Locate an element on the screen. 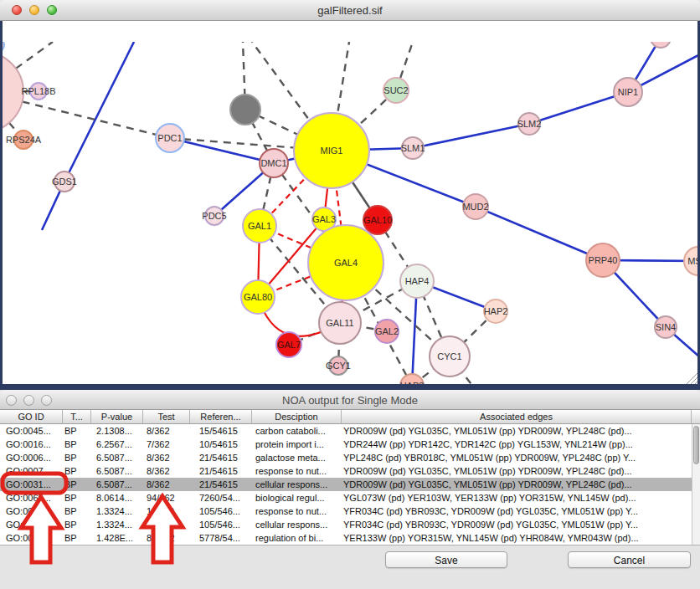 The image size is (700, 589). node-label-GAL11: GAL11 is located at coordinates (340, 323).